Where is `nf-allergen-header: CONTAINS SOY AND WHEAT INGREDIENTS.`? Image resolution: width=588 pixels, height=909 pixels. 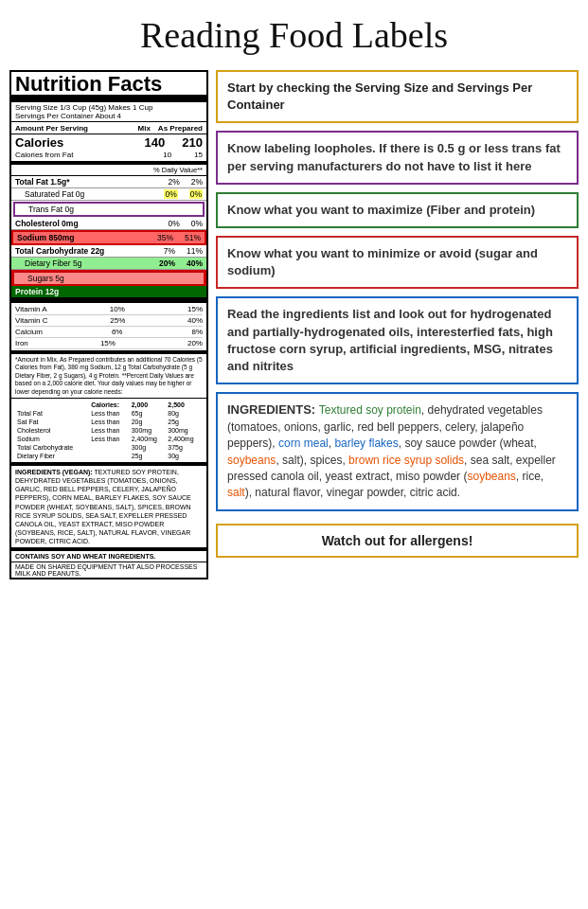 nf-allergen-header: CONTAINS SOY AND WHEAT INGREDIENTS. is located at coordinates (109, 557).